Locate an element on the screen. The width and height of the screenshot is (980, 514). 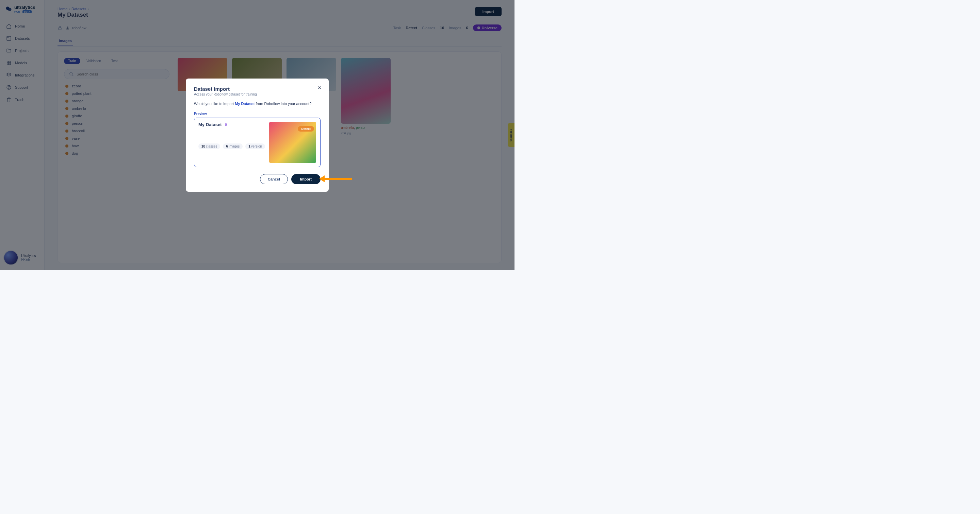
stat-classes: 10classes is located at coordinates (209, 146).